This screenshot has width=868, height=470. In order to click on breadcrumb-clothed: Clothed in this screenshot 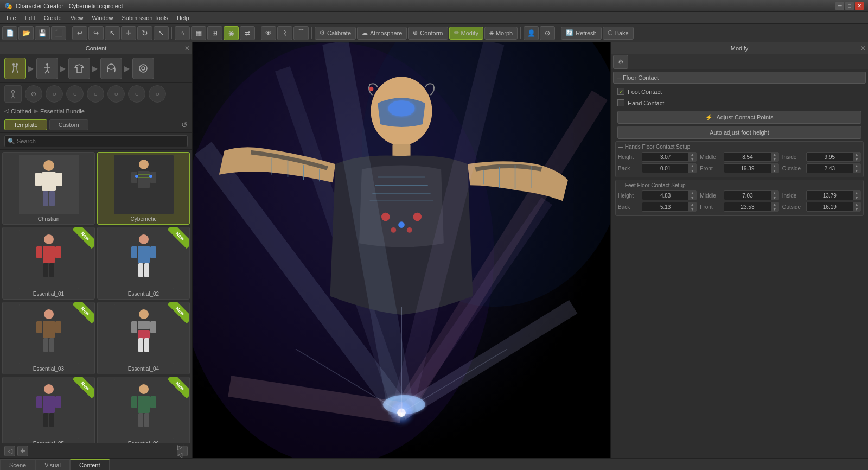, I will do `click(21, 111)`.